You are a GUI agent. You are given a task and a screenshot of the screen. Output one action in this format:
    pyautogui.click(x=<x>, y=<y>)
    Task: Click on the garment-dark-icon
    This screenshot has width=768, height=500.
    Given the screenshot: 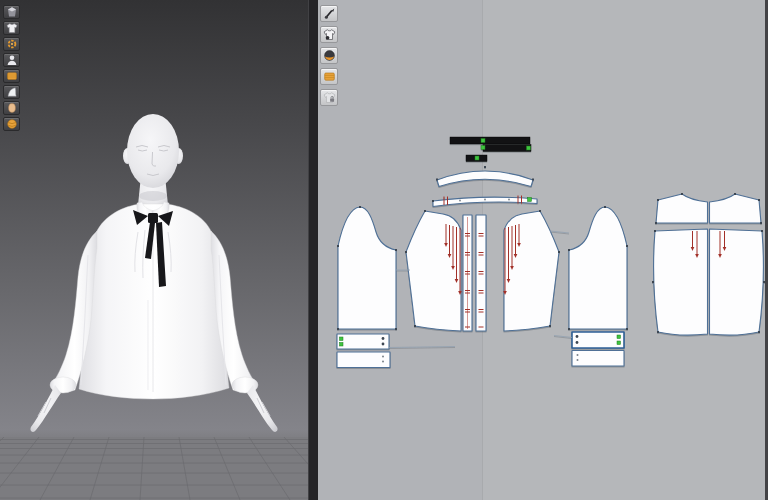 What is the action you would take?
    pyautogui.click(x=330, y=34)
    